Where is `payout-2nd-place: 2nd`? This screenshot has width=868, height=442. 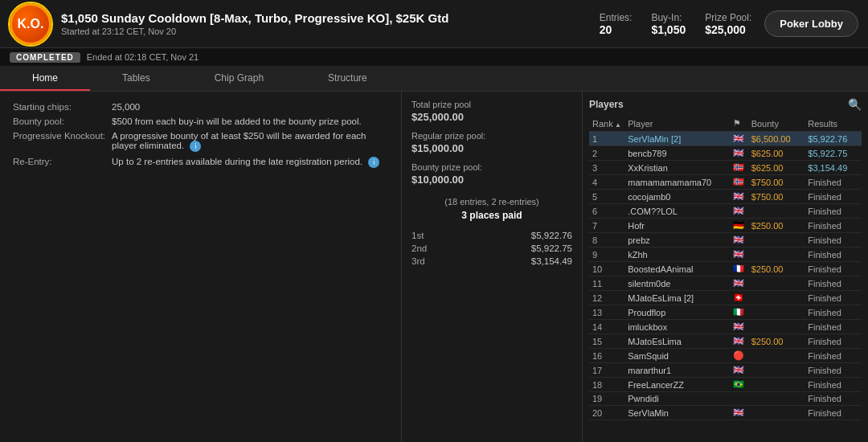
payout-2nd-place: 2nd is located at coordinates (420, 248).